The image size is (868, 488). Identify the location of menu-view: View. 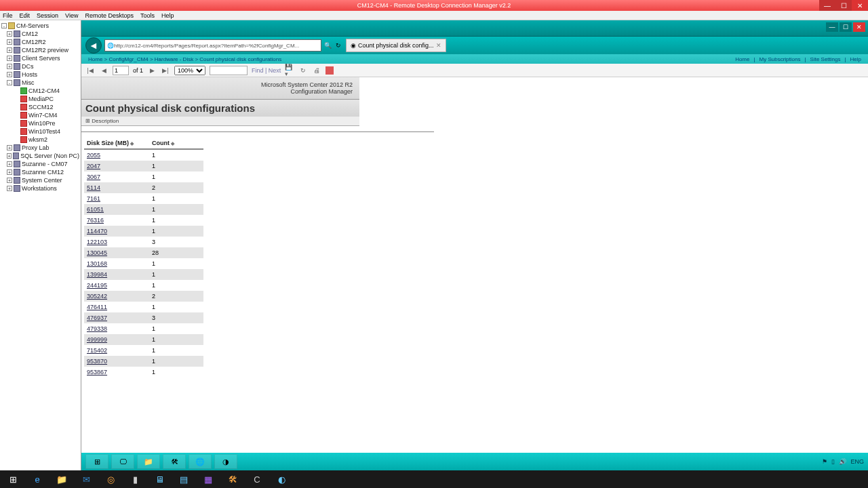
(72, 16).